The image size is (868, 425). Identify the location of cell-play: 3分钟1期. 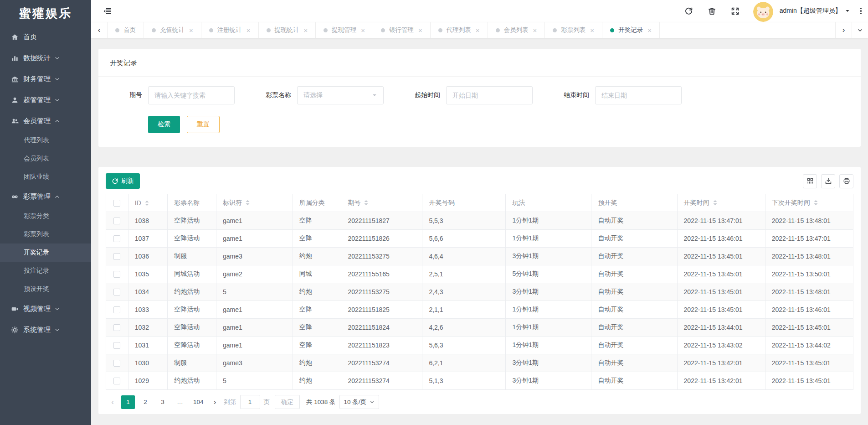
(549, 381).